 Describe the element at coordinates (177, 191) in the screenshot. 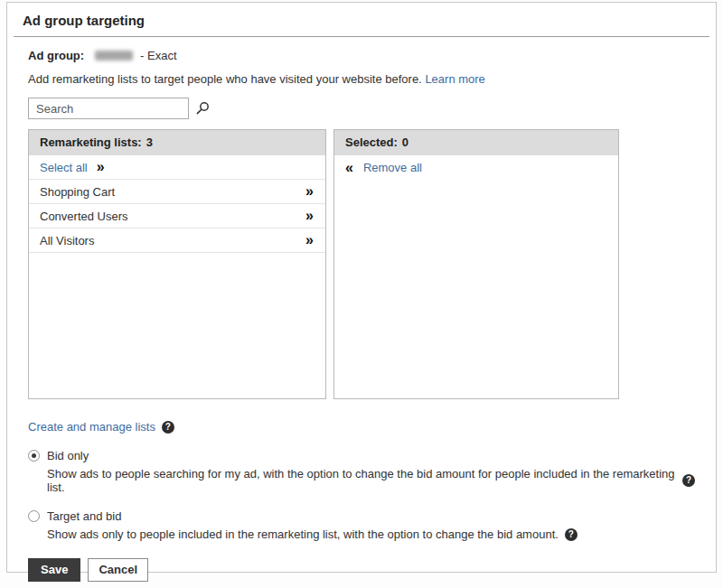

I see `list-item: Shopping Cart »` at that location.